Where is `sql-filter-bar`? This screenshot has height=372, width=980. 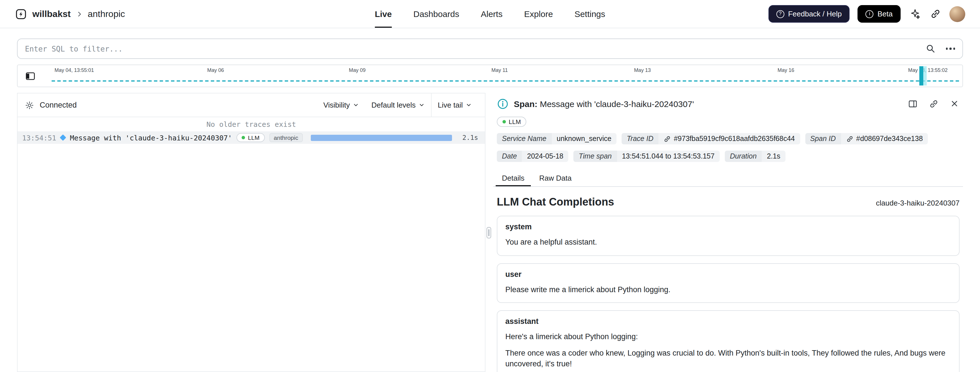
sql-filter-bar is located at coordinates (490, 49).